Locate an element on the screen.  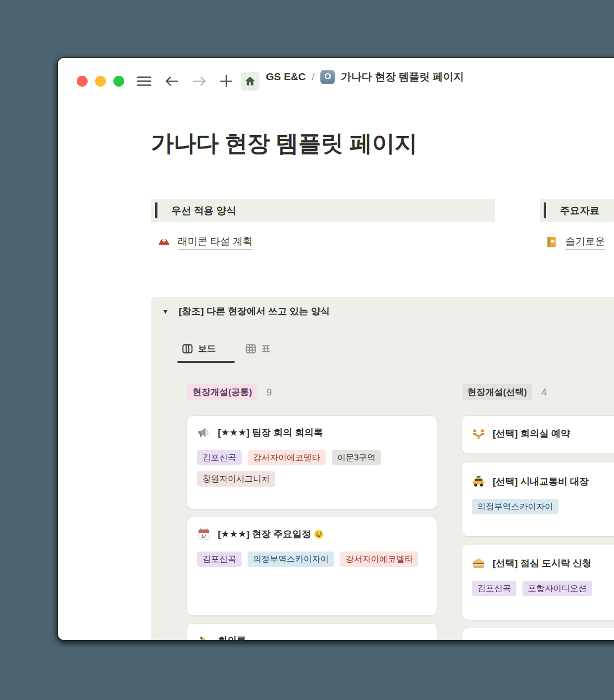
column-card-count: 4 is located at coordinates (544, 392).